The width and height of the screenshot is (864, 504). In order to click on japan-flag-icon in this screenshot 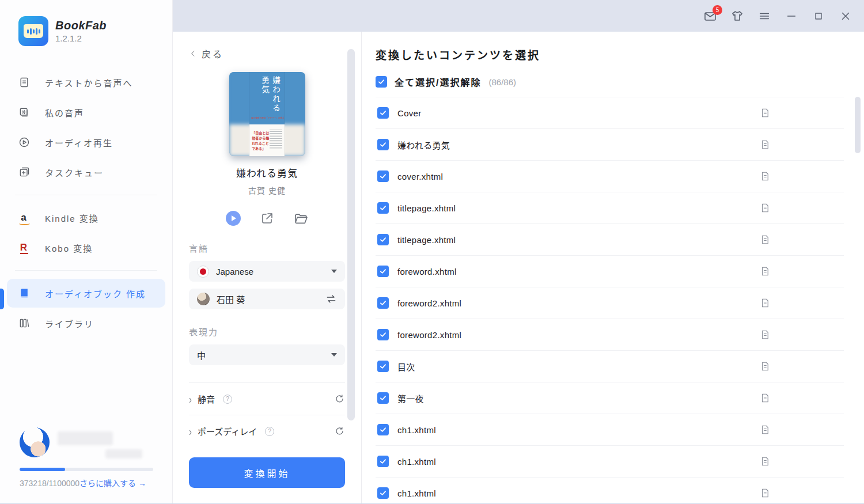, I will do `click(203, 272)`.